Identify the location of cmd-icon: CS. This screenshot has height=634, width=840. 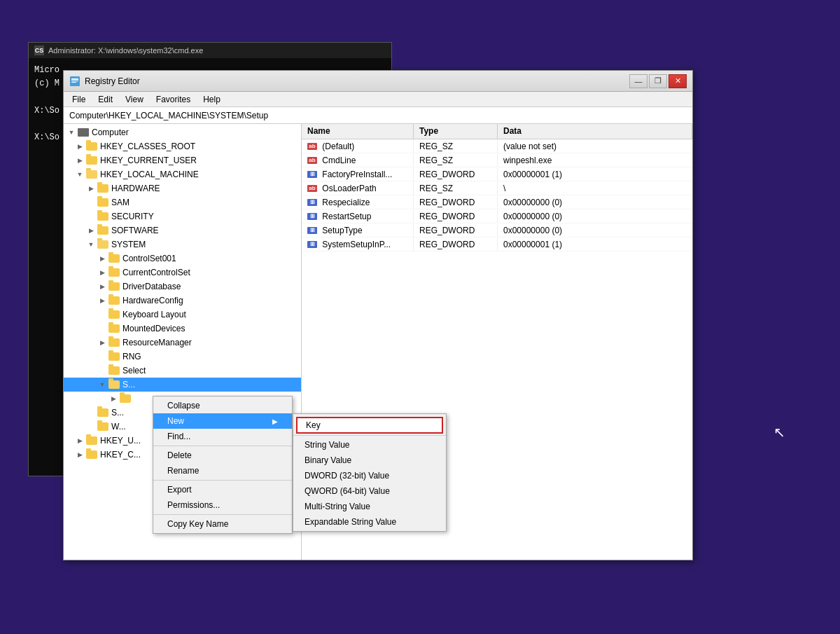
(39, 50).